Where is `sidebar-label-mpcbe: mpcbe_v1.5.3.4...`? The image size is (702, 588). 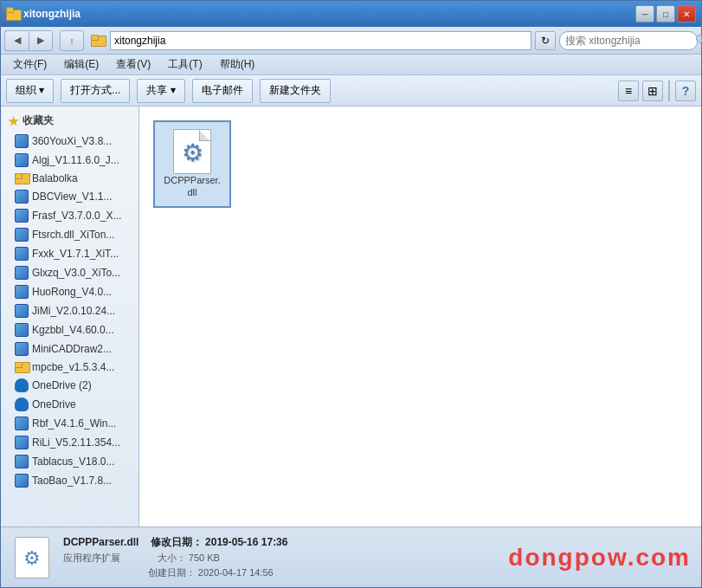 sidebar-label-mpcbe: mpcbe_v1.5.3.4... is located at coordinates (73, 367).